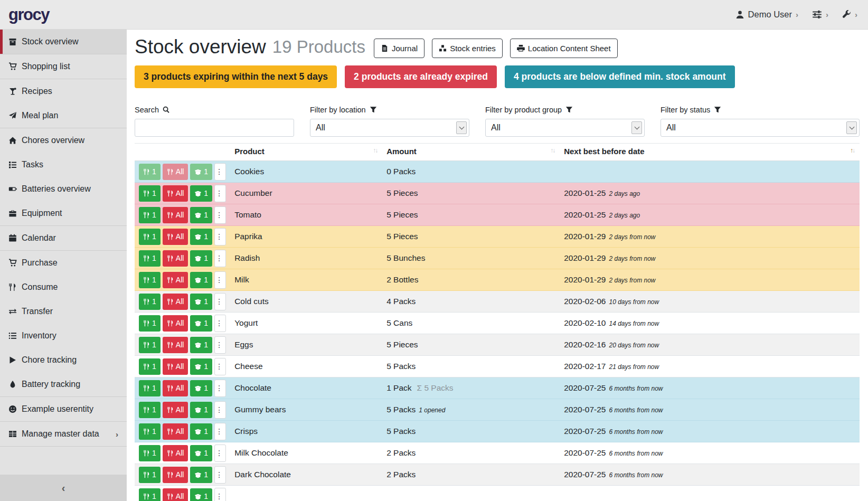  What do you see at coordinates (467, 49) in the screenshot?
I see `stock-entries-button: Stock entries` at bounding box center [467, 49].